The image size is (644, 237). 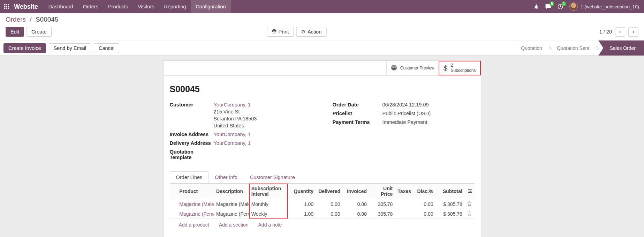 I want to click on add-a-note-link: Add a note, so click(x=270, y=225).